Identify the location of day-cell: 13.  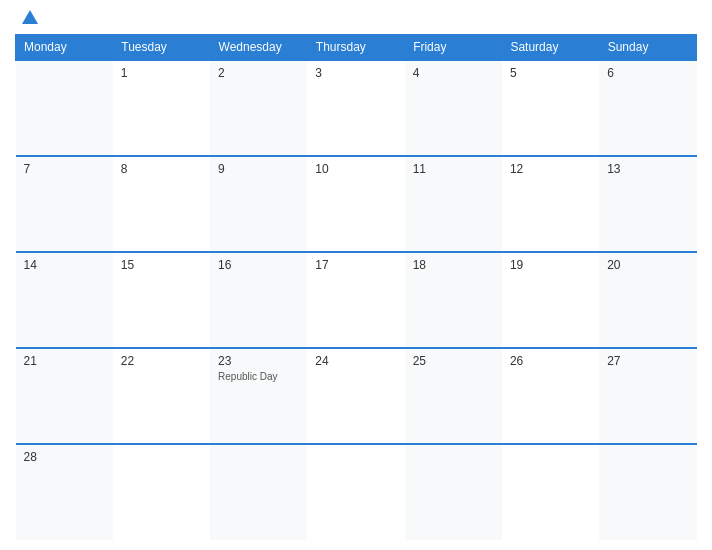
(648, 204).